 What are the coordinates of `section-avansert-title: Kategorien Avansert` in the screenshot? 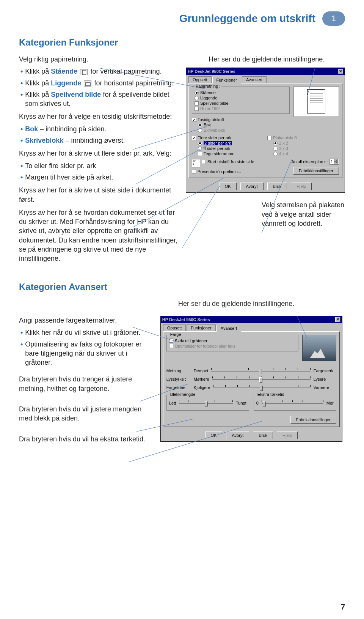 It's located at (182, 287).